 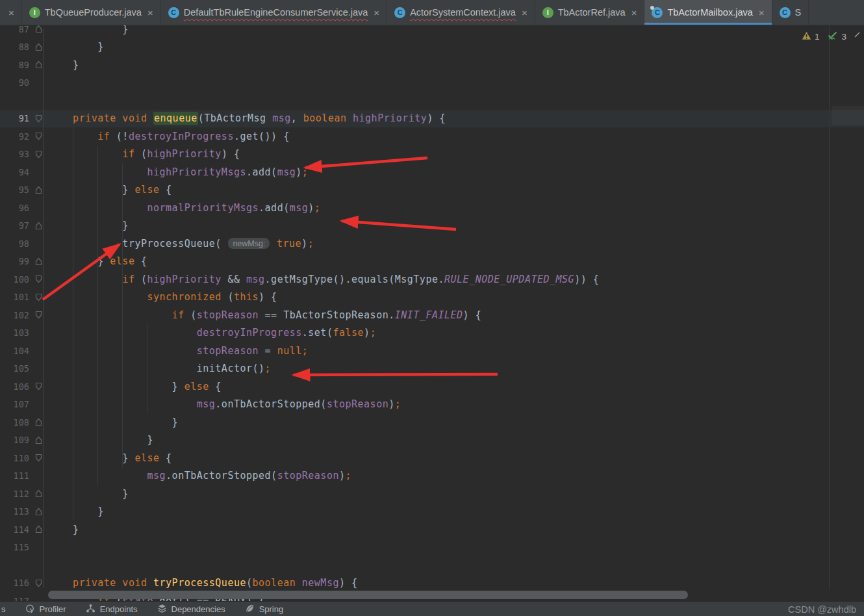 What do you see at coordinates (35, 13) in the screenshot?
I see `interface-icon: I` at bounding box center [35, 13].